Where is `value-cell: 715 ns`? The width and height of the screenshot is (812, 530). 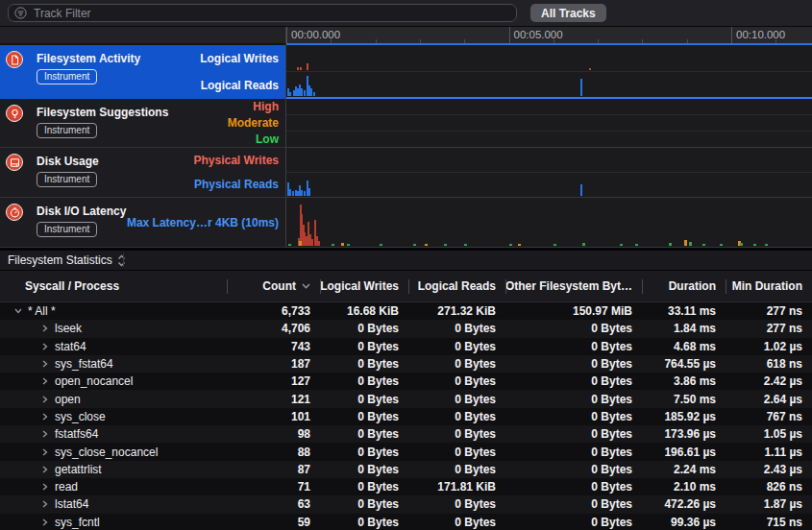
value-cell: 715 ns is located at coordinates (769, 522).